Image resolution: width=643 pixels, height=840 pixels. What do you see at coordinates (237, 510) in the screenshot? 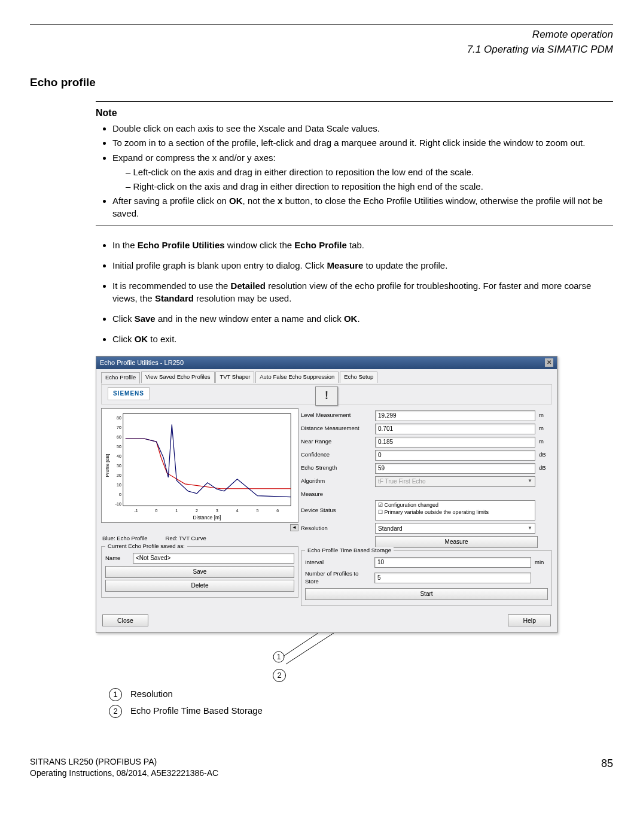
I see `svg-text: 4` at bounding box center [237, 510].